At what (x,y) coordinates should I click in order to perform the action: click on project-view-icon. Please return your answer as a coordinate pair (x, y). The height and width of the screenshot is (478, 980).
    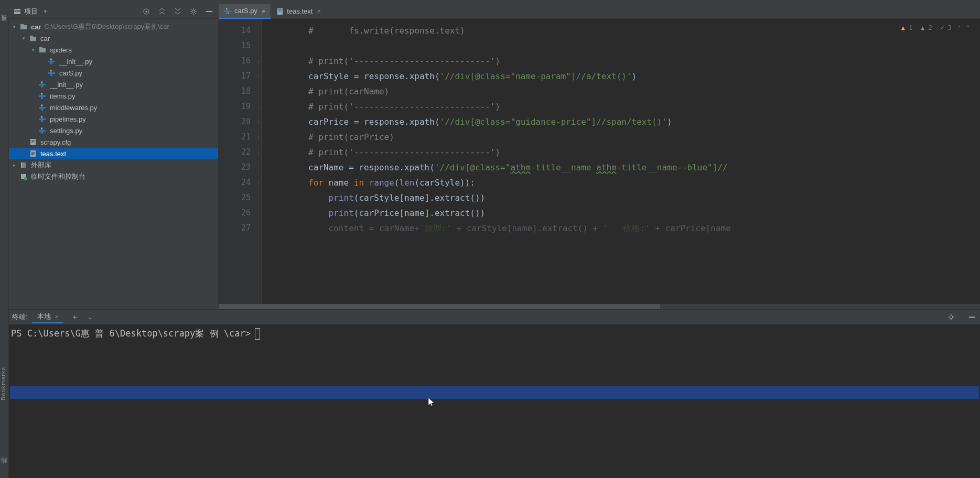
    Looking at the image, I should click on (17, 12).